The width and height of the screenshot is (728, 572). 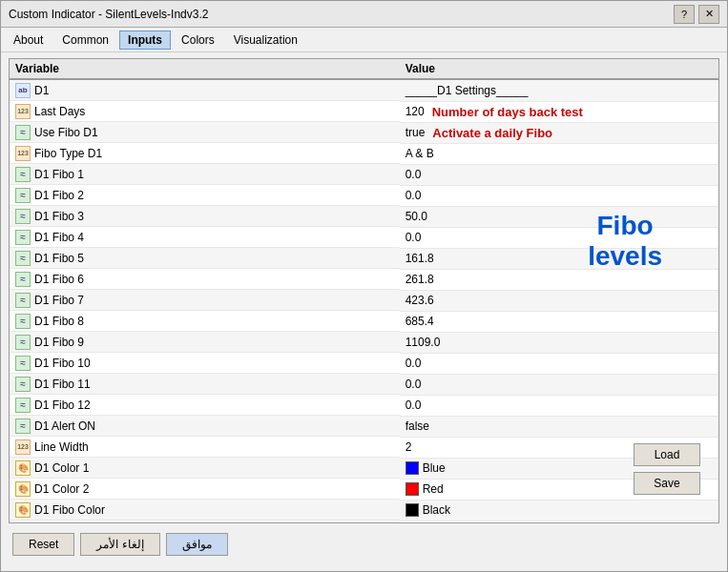 What do you see at coordinates (420, 300) in the screenshot?
I see `value-text: 423.6` at bounding box center [420, 300].